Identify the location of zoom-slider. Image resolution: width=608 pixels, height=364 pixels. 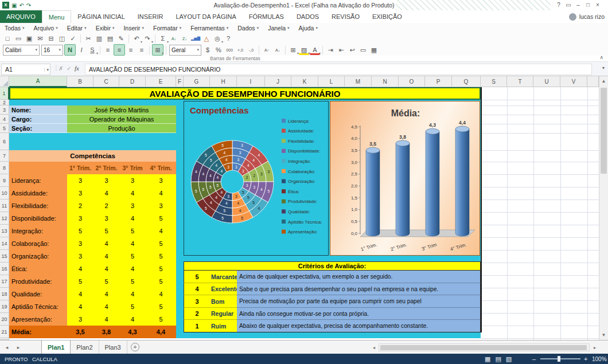
(560, 359).